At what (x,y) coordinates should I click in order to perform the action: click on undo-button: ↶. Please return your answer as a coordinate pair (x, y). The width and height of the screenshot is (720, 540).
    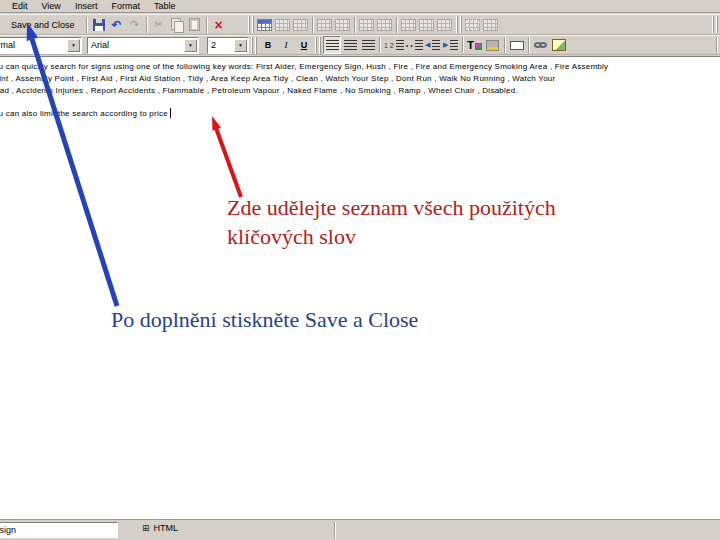
    Looking at the image, I should click on (117, 25).